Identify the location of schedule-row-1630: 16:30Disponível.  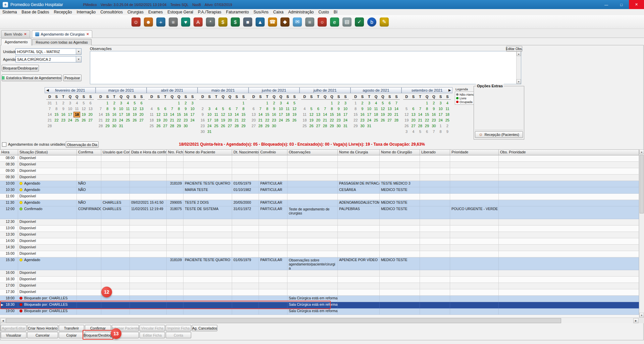
(319, 280).